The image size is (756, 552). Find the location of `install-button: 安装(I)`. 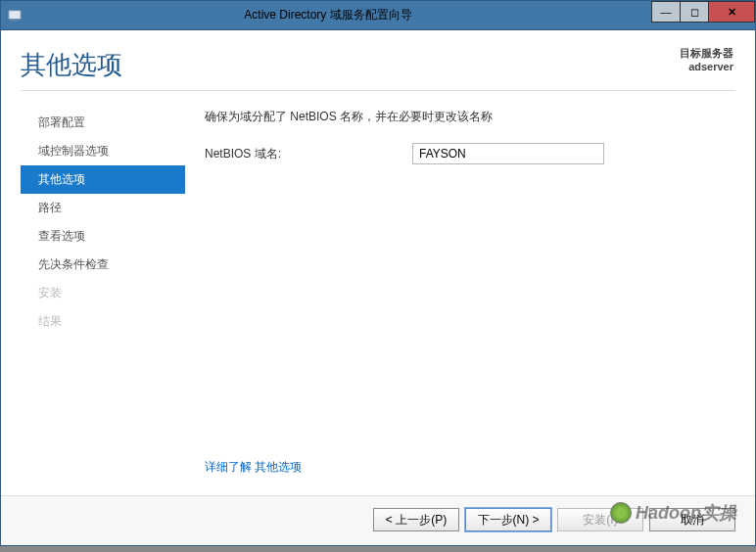

install-button: 安装(I) is located at coordinates (600, 520).